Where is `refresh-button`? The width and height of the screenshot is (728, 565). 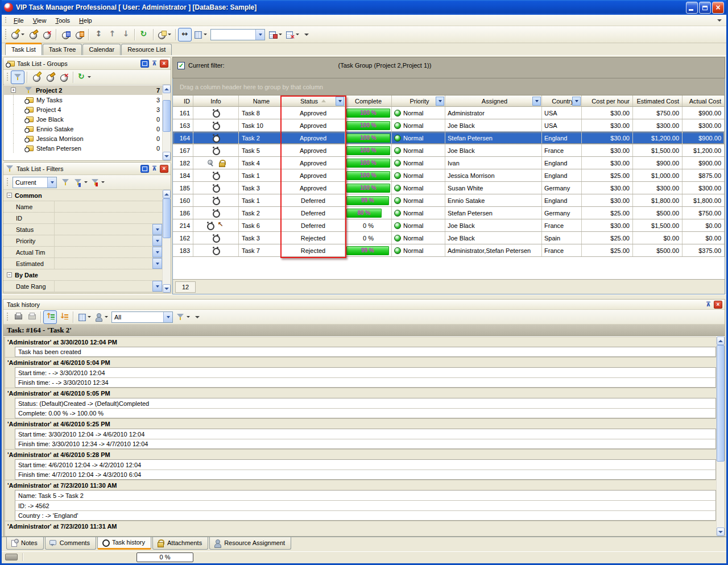
refresh-button is located at coordinates (144, 35).